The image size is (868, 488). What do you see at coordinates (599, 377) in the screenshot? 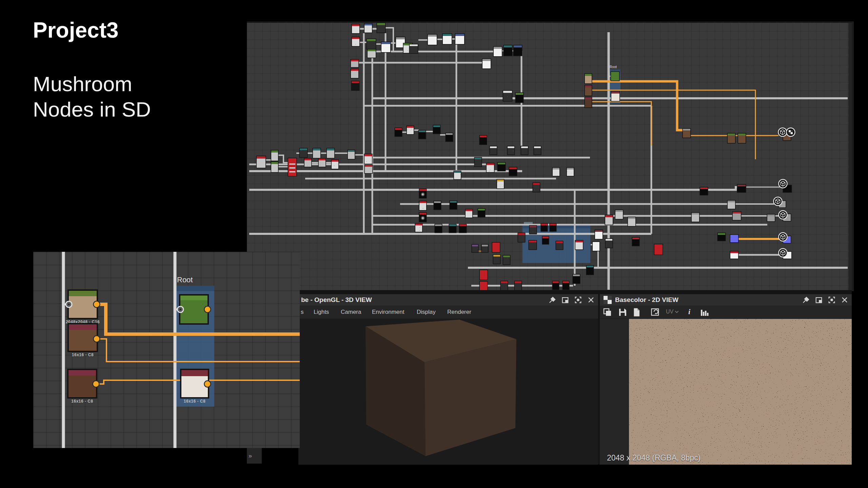
I see `panel-divider` at bounding box center [599, 377].